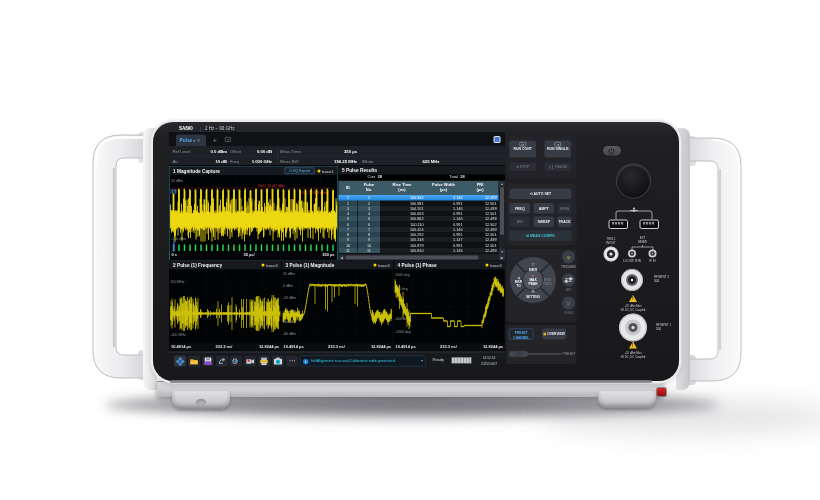 The width and height of the screenshot is (820, 500). Describe the element at coordinates (518, 286) in the screenshot. I see `svg-text: TO` at that location.